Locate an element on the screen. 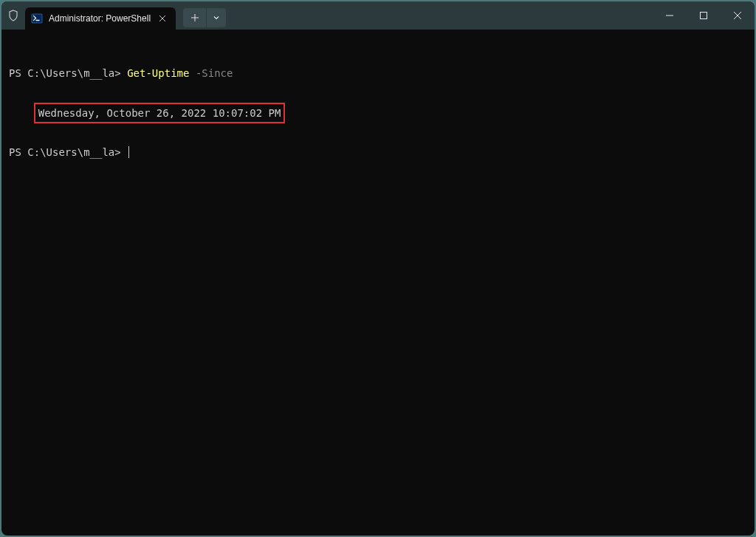 This screenshot has height=537, width=756. output-text: Wednesday, October 26, 2022 10:07:02 PM is located at coordinates (159, 113).